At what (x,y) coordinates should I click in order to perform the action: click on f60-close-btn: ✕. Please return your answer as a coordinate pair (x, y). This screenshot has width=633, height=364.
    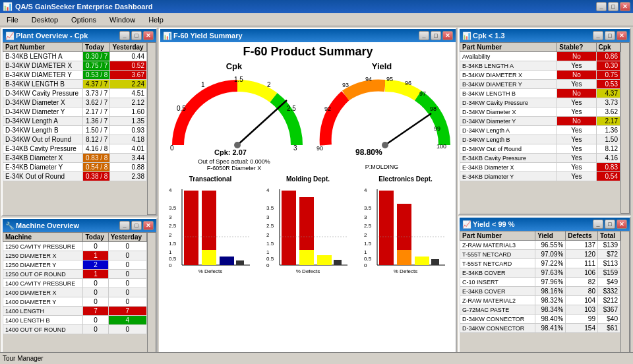
    Looking at the image, I should click on (448, 36).